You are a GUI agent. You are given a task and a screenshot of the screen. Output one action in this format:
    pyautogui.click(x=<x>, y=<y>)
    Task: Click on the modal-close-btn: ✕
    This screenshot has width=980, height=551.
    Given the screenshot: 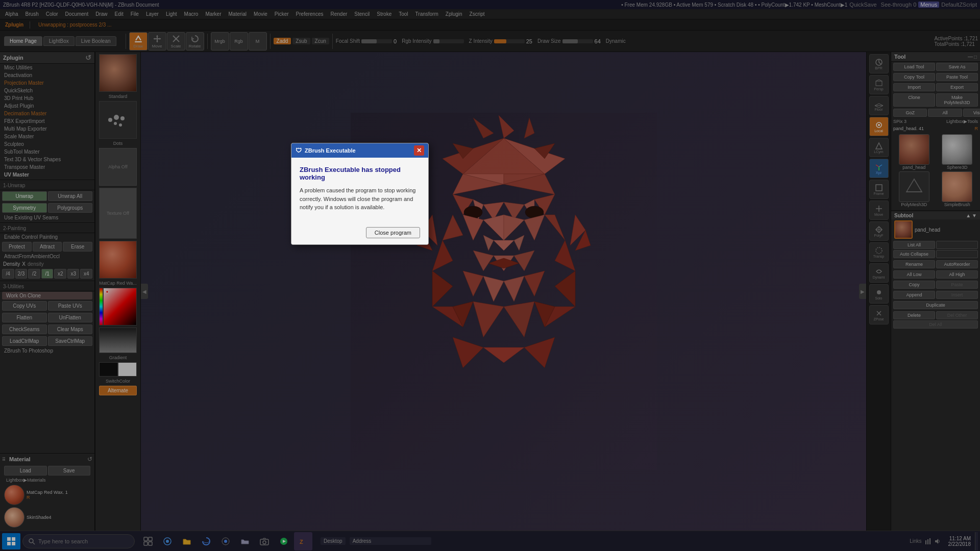 What is the action you would take?
    pyautogui.click(x=419, y=151)
    